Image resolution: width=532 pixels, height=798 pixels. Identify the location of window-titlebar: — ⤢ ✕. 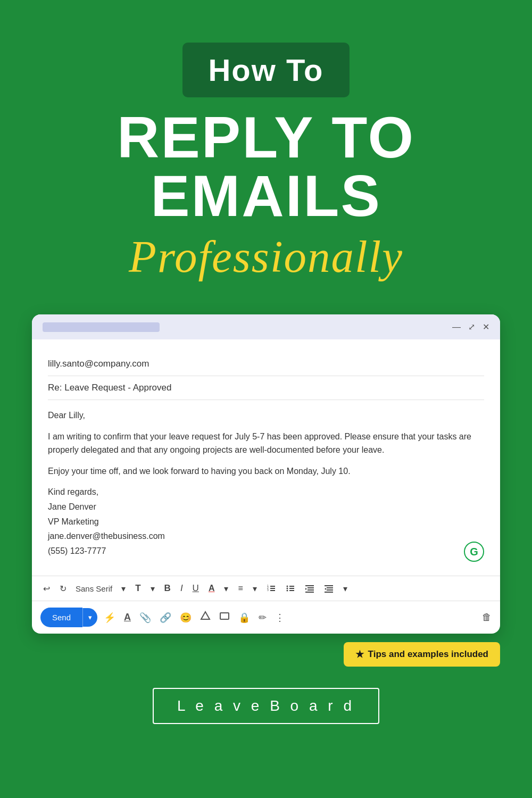
(266, 327).